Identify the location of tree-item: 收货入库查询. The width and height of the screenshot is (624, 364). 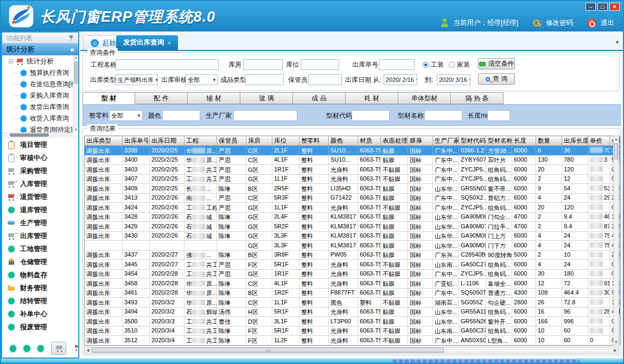
(40, 118).